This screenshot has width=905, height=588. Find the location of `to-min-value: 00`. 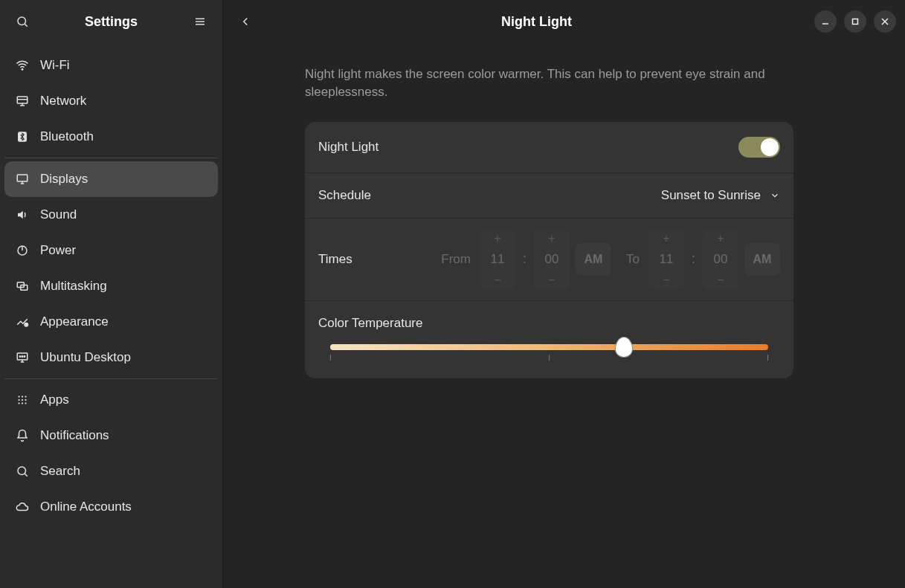

to-min-value: 00 is located at coordinates (721, 259).